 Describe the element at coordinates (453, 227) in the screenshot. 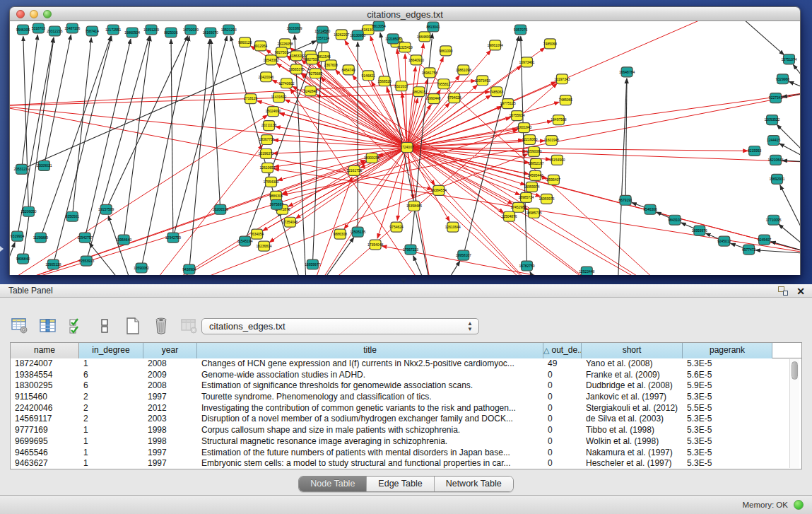

I see `graph-node: 12610644` at that location.